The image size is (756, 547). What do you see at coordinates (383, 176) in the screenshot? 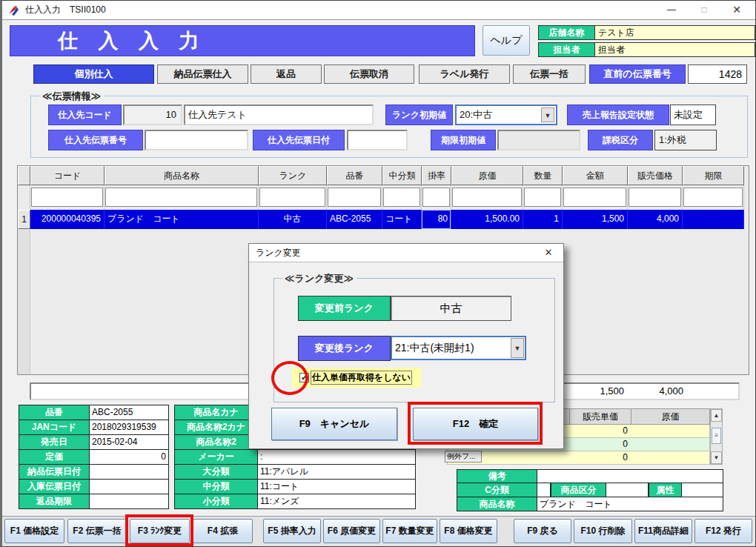
I see `grid-header-row: コード 商品名称 ランク 品番 中分類 掛率 原価 数量 金額 販売価格 期限` at bounding box center [383, 176].